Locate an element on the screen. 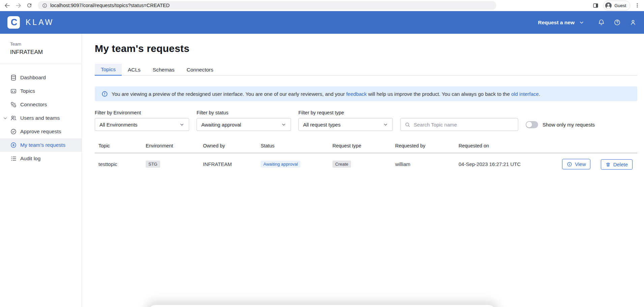 The image size is (644, 307). feedback-link: feedback is located at coordinates (357, 94).